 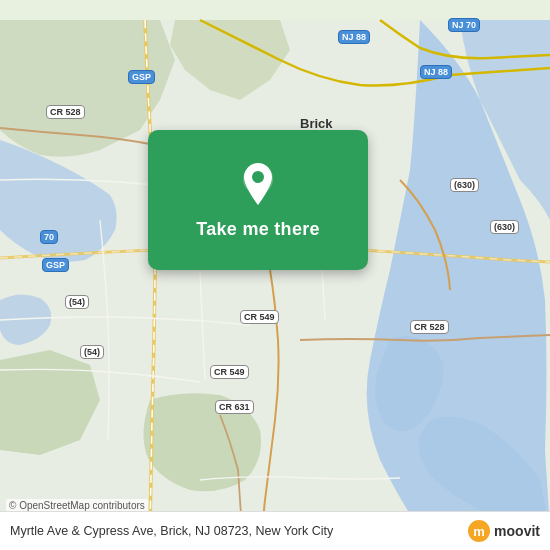 What do you see at coordinates (464, 185) in the screenshot?
I see `route-badge-cr630a: (630)` at bounding box center [464, 185].